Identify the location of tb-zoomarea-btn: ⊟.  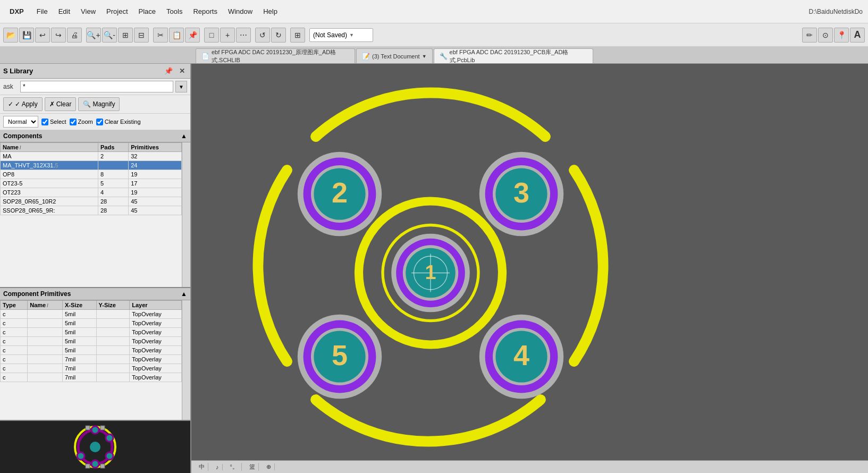
(141, 35).